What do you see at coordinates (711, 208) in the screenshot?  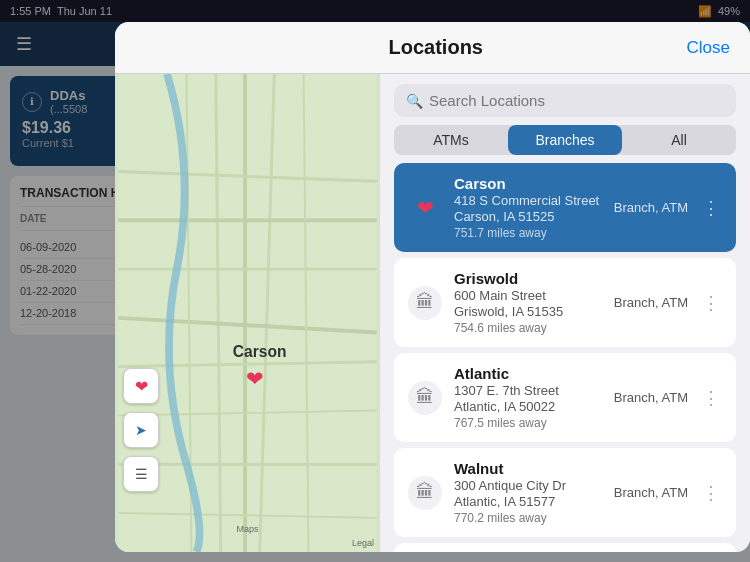 I see `more-menu-carson: ⋮` at bounding box center [711, 208].